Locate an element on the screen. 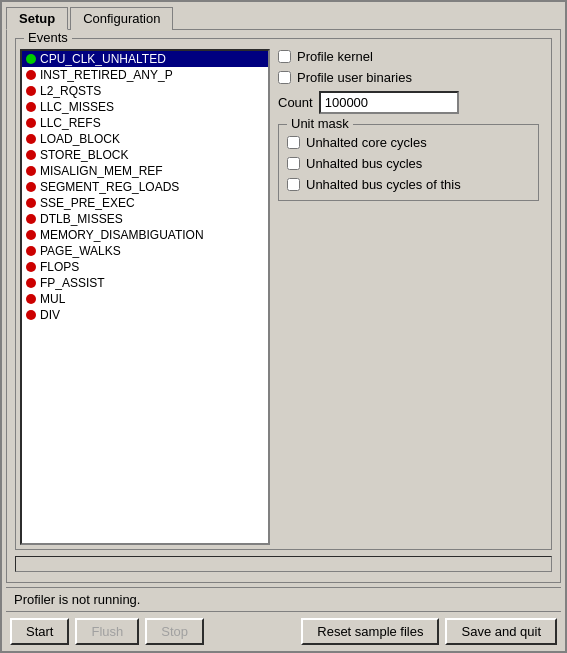 Image resolution: width=567 pixels, height=653 pixels. event-name: DIV is located at coordinates (50, 315).